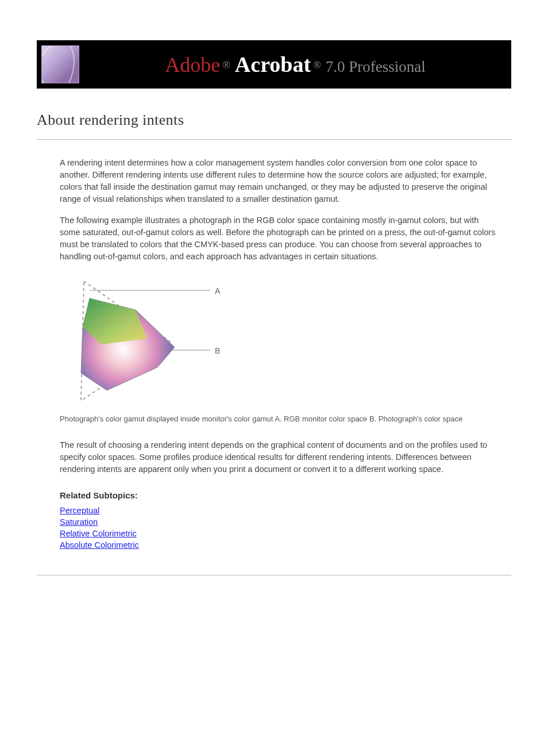 Image resolution: width=548 pixels, height=756 pixels. What do you see at coordinates (280, 210) in the screenshot?
I see `body-text-block: A rendering intent determines how a colo…` at bounding box center [280, 210].